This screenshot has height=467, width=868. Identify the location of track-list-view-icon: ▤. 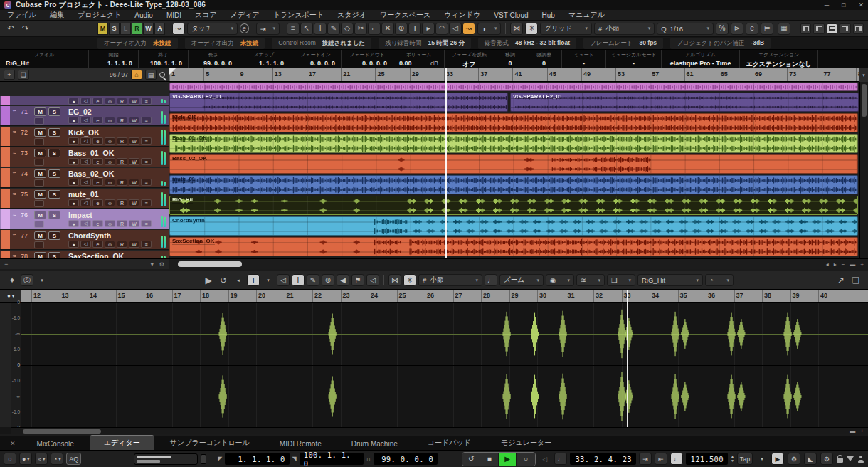
(151, 75).